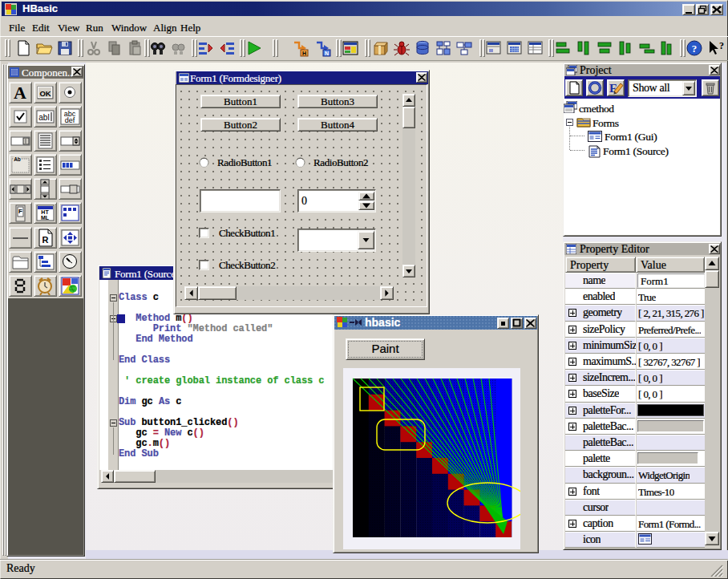 The image size is (728, 579). What do you see at coordinates (43, 117) in the screenshot?
I see `svg-text: abl` at bounding box center [43, 117].